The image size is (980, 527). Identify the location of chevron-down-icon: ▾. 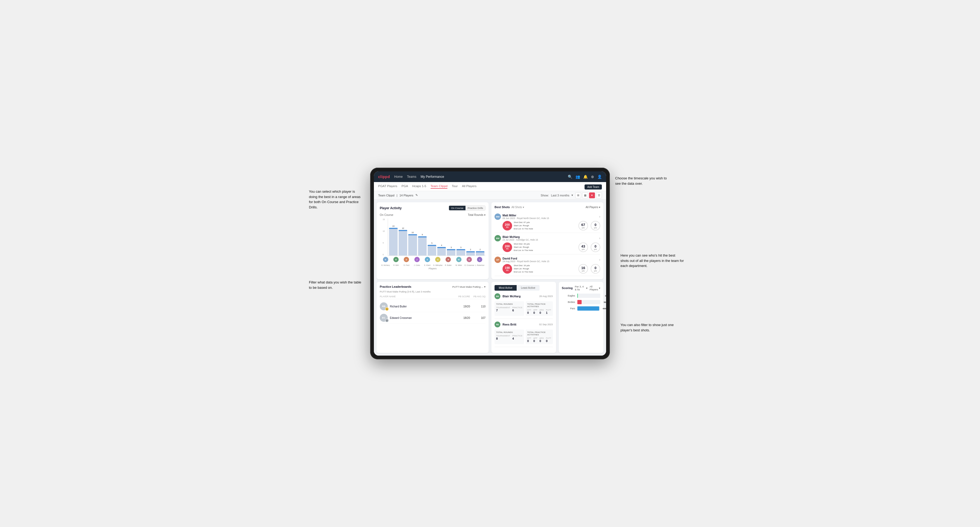
(572, 195).